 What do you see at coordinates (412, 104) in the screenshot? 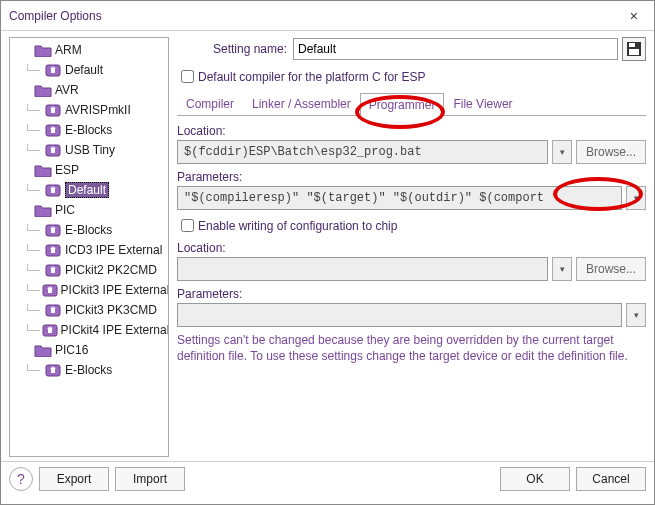
I see `tab-bar: Compiler Linker / Assembler Programmer F…` at bounding box center [412, 104].